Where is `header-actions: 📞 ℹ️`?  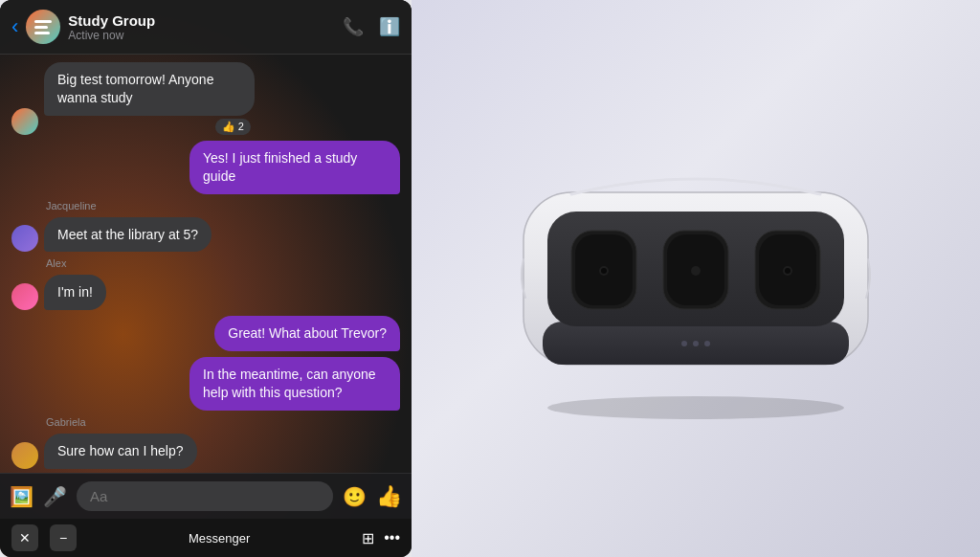
header-actions: 📞 ℹ️ is located at coordinates (371, 27).